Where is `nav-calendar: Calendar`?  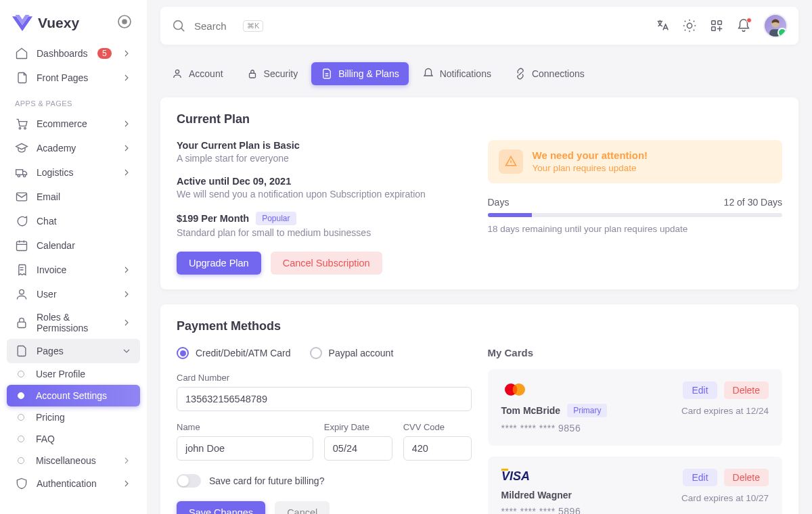
nav-calendar: Calendar is located at coordinates (73, 246).